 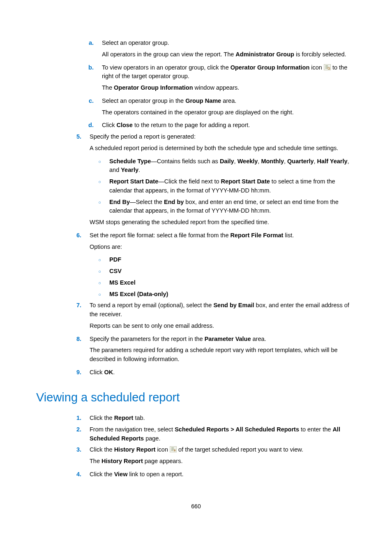 I want to click on substep-label: d., so click(x=86, y=125).